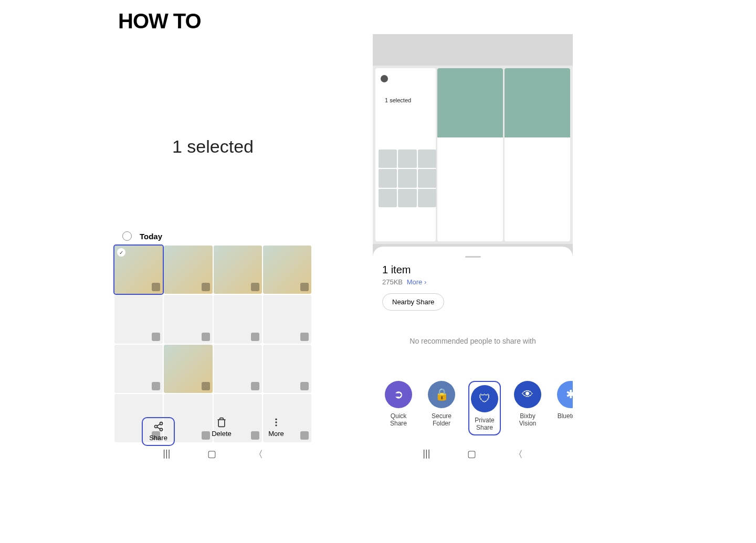 The height and width of the screenshot is (543, 756). What do you see at coordinates (398, 100) in the screenshot?
I see `selected-mini: 1 selected` at bounding box center [398, 100].